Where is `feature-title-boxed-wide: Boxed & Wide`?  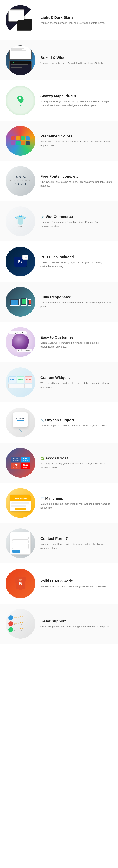
feature-title-boxed-wide: Boxed & Wide is located at coordinates (76, 58).